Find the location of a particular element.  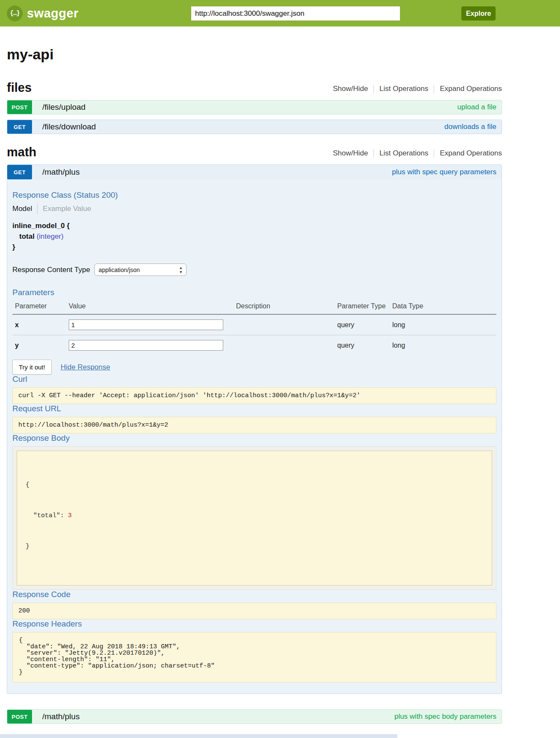

section-title-math: math is located at coordinates (21, 152).